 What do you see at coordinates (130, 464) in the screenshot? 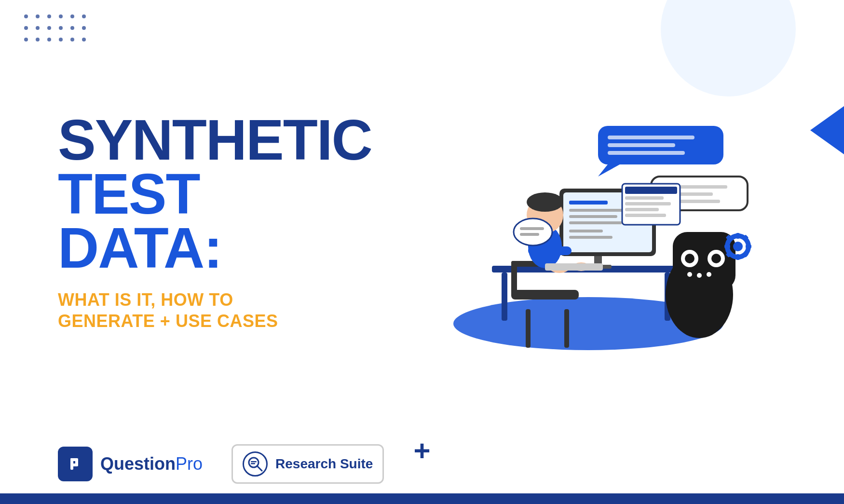
I see `questionpro-logo: QuestionPro` at bounding box center [130, 464].